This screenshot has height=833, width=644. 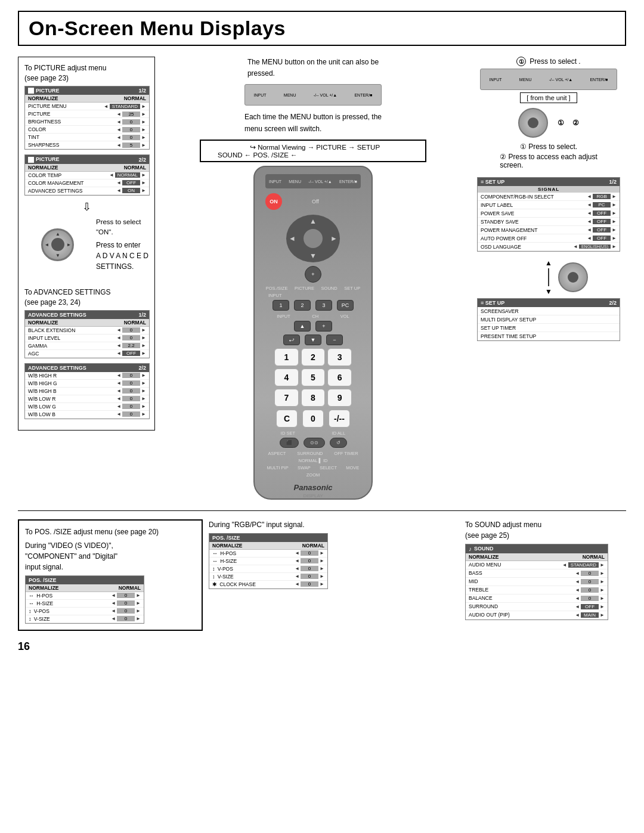 What do you see at coordinates (274, 202) in the screenshot?
I see `on-button: ON` at bounding box center [274, 202].